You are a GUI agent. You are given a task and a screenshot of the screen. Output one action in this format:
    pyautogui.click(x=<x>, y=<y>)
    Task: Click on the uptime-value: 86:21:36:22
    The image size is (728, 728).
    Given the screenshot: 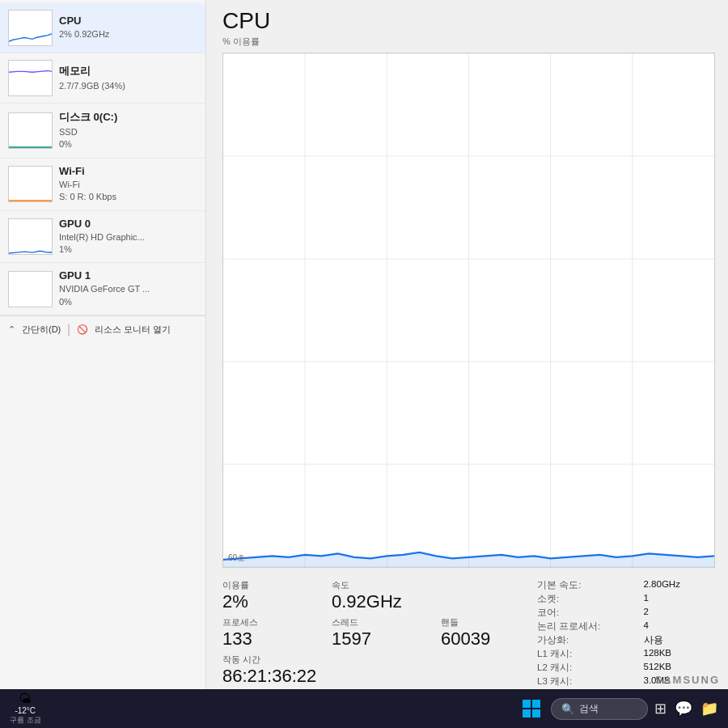 What is the action you would take?
    pyautogui.click(x=380, y=676)
    